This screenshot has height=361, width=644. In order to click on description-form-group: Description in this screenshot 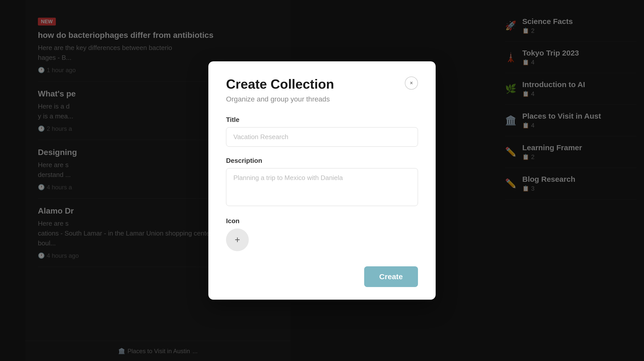, I will do `click(322, 182)`.